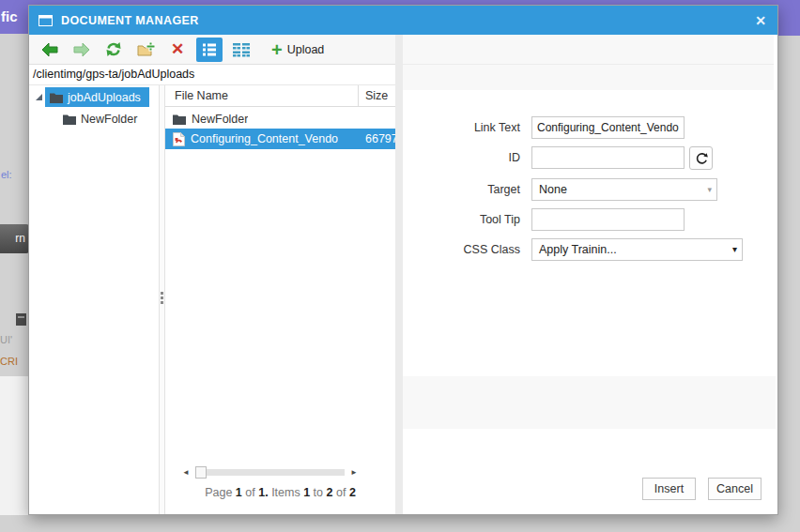 The height and width of the screenshot is (532, 800). I want to click on folder-plus-icon, so click(146, 50).